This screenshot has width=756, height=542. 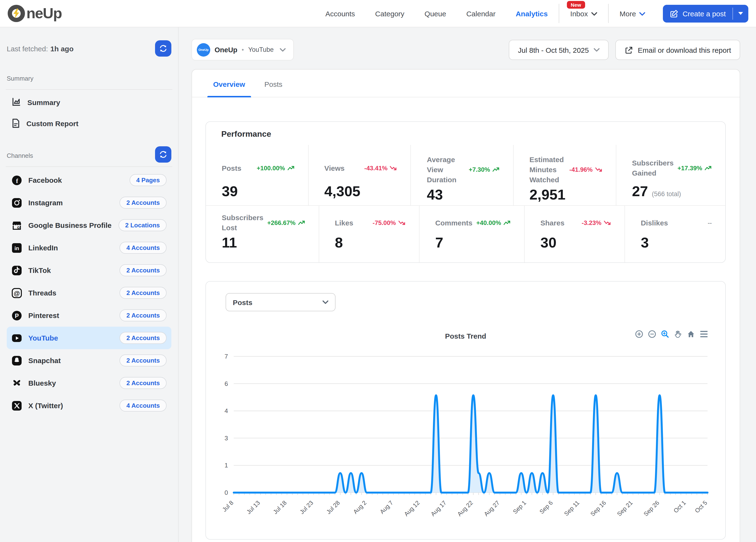 I want to click on nav-more: More, so click(x=633, y=13).